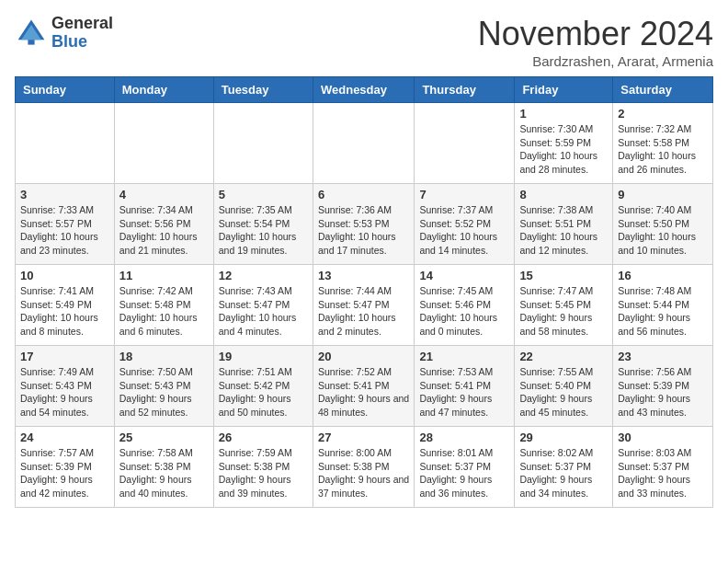 The height and width of the screenshot is (563, 728). Describe the element at coordinates (263, 276) in the screenshot. I see `day-number: 12` at that location.